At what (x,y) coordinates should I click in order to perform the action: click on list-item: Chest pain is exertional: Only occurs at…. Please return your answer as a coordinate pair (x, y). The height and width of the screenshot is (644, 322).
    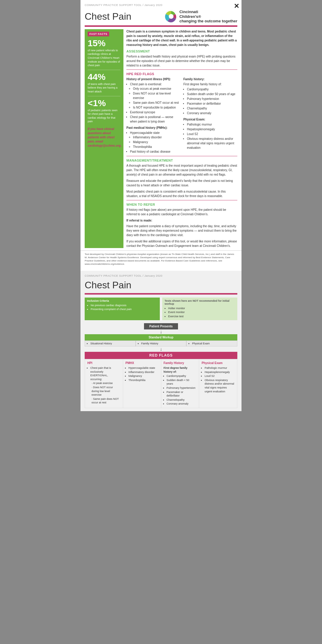
    Looking at the image, I should click on (155, 96).